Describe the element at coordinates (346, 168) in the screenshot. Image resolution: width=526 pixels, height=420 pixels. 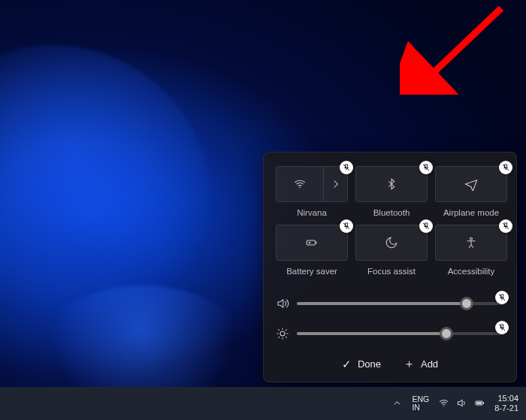
I see `wifi-unpin-button` at that location.